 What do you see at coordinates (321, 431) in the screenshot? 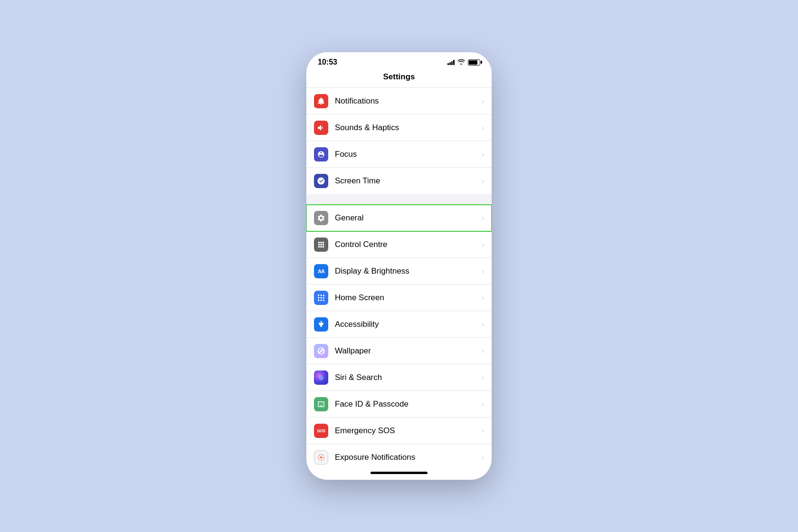
I see `emergency-icon: SOS` at bounding box center [321, 431].